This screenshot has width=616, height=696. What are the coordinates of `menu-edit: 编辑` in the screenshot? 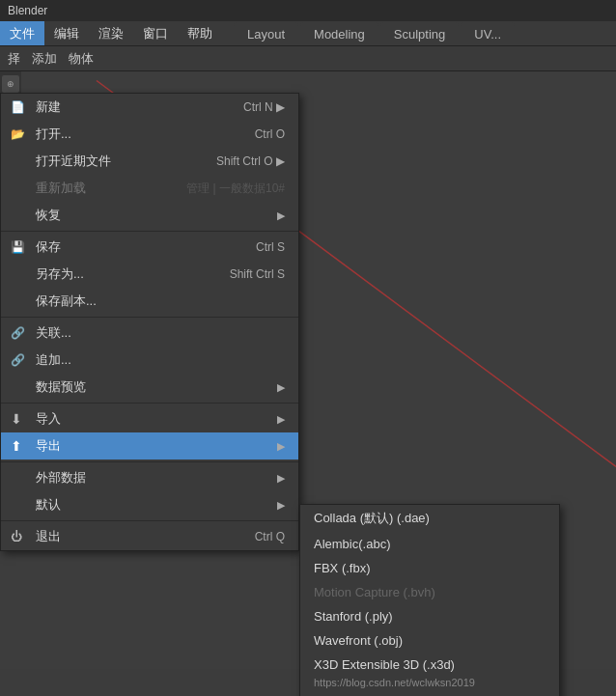 It's located at (67, 33).